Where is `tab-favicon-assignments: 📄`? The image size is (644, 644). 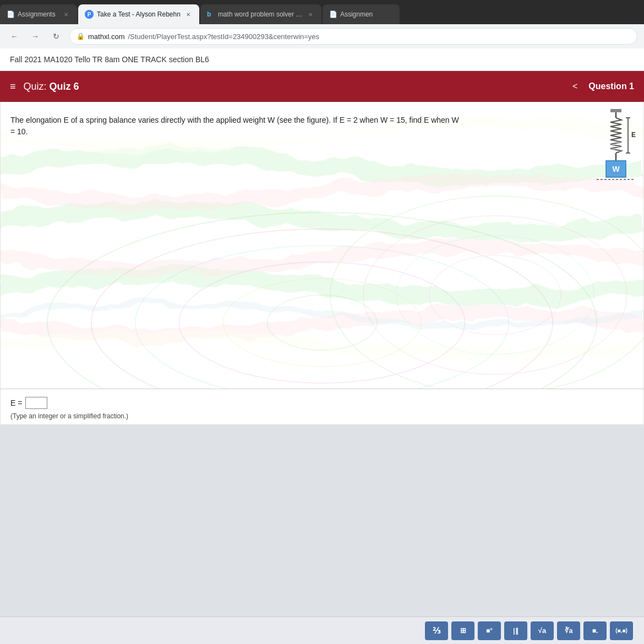
tab-favicon-assignments: 📄 is located at coordinates (10, 14).